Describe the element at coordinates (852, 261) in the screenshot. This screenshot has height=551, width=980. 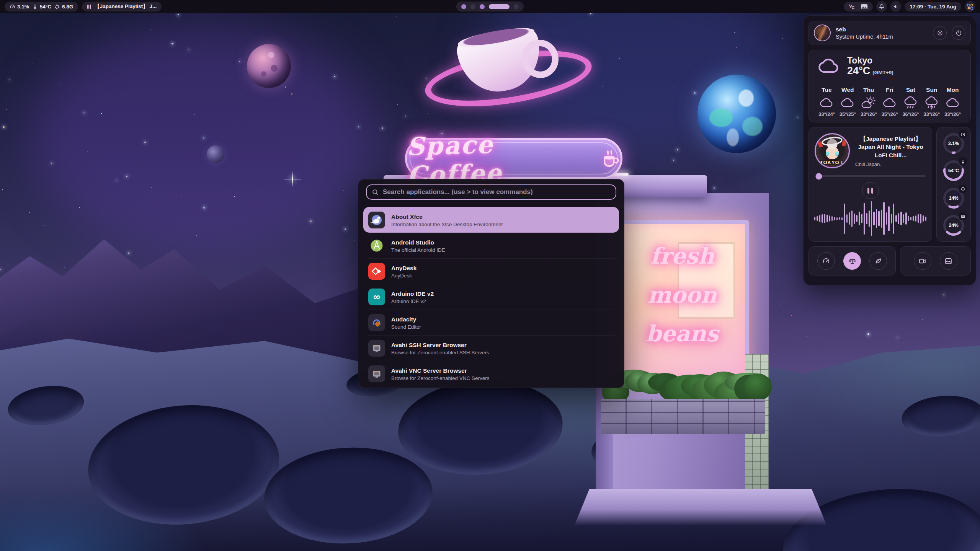
I see `balanced-profile-button` at that location.